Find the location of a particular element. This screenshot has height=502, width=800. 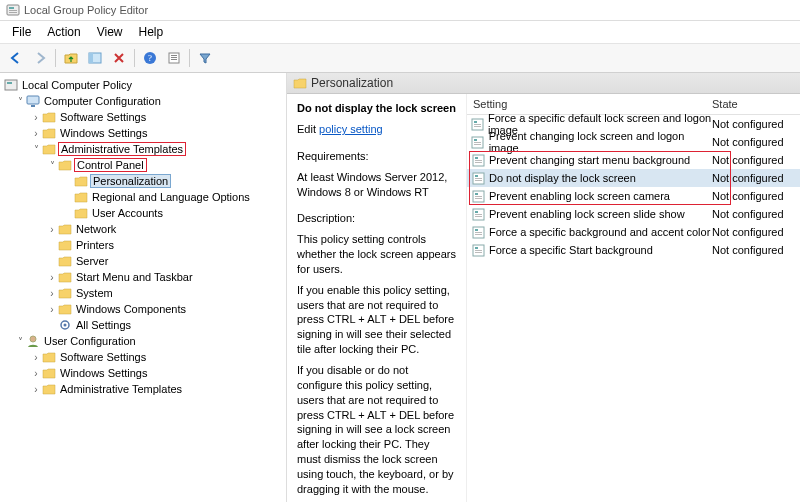

properties-button is located at coordinates (174, 58).